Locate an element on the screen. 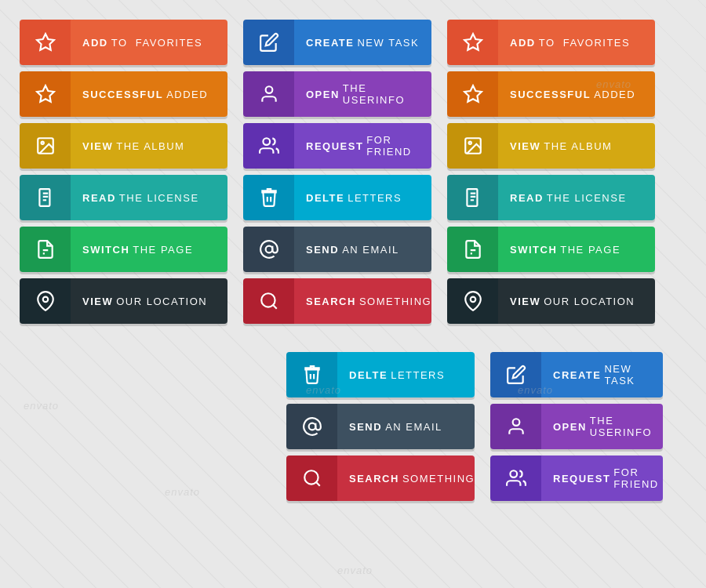 The image size is (706, 588). open-userinfo-btn-1: OPEN THE USERINFO is located at coordinates (337, 94).